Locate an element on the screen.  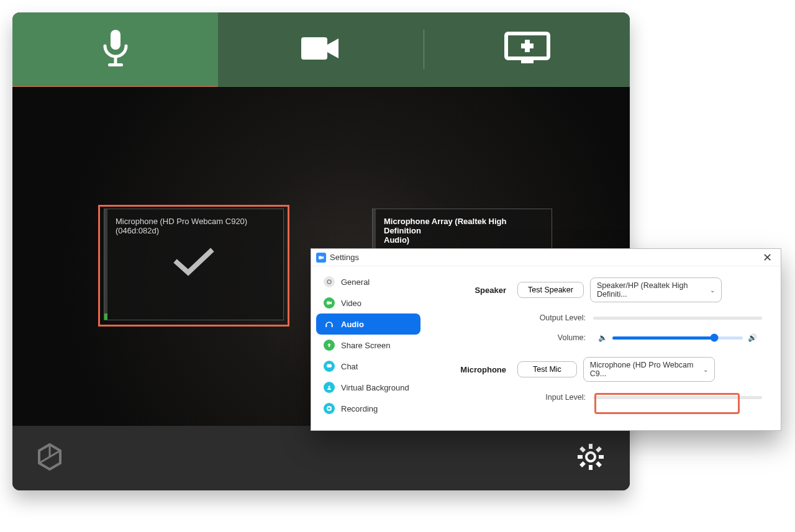
output-level-label: Output Level: is located at coordinates (512, 318).